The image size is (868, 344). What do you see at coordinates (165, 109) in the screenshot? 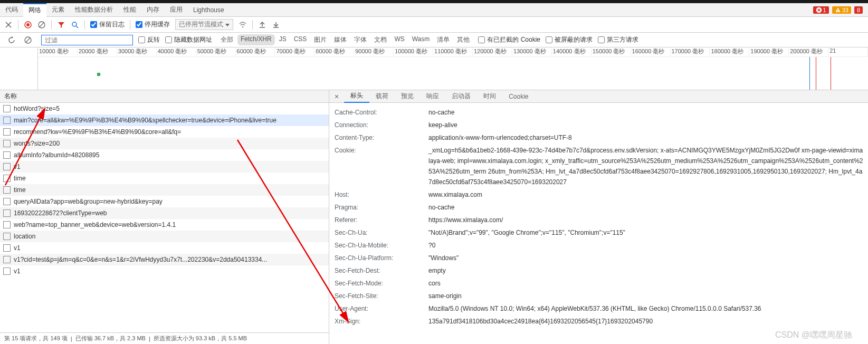
I see `request-row: hotWord?size=5` at bounding box center [165, 109].